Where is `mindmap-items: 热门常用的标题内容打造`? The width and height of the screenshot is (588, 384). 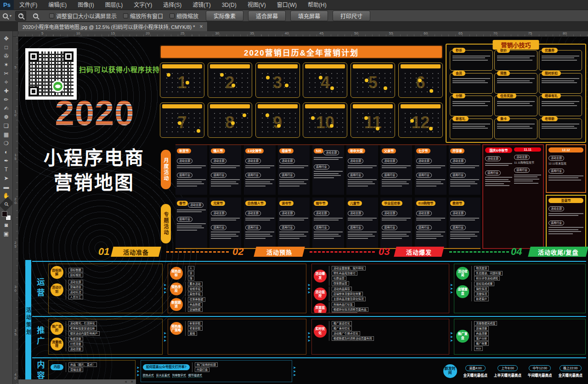 mindmap-items: 热门常用的标题内容打造 is located at coordinates (241, 367).